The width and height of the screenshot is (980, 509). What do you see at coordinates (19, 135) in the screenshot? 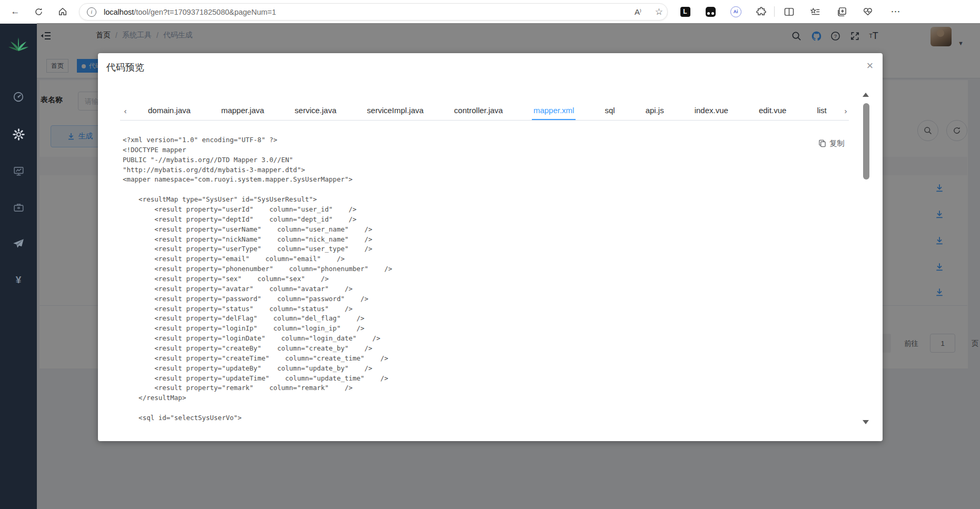
I see `gear-icon` at bounding box center [19, 135].